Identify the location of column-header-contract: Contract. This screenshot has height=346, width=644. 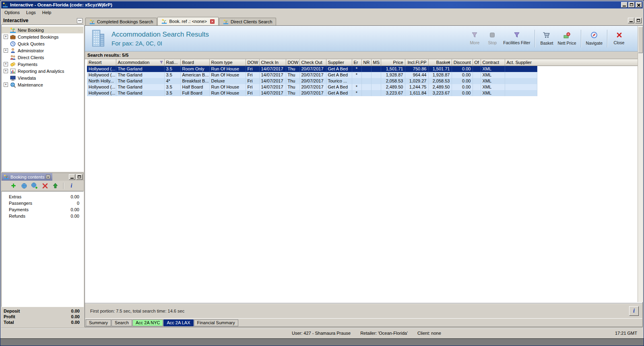
(493, 62).